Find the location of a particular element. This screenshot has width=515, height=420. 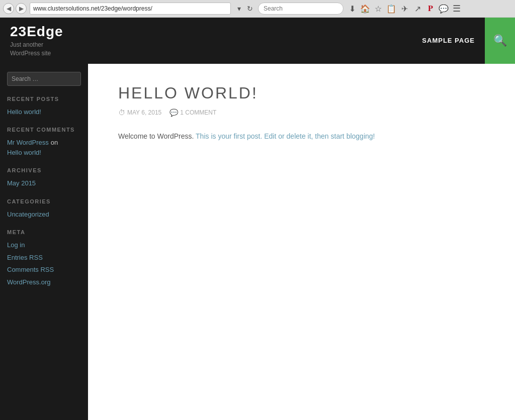

post-comments-link: 1 COMMENT is located at coordinates (198, 113).